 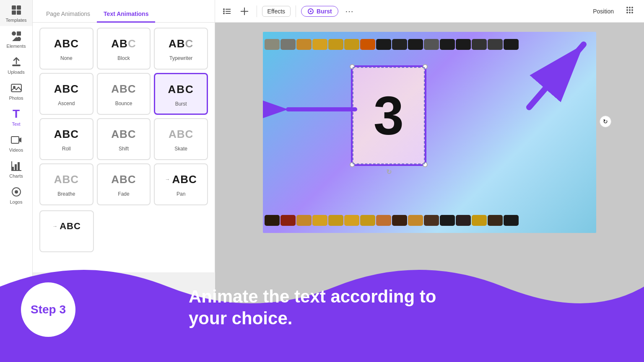 I want to click on sidebar-item-uploads: Uploads, so click(x=16, y=65).